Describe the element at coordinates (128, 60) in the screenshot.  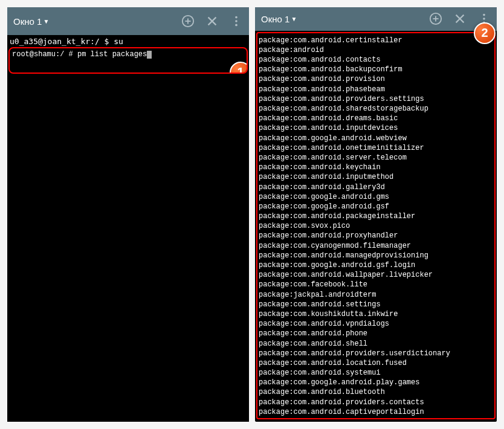
I see `terminal-body-left: root@shamu:/ # pm list packages 1` at that location.